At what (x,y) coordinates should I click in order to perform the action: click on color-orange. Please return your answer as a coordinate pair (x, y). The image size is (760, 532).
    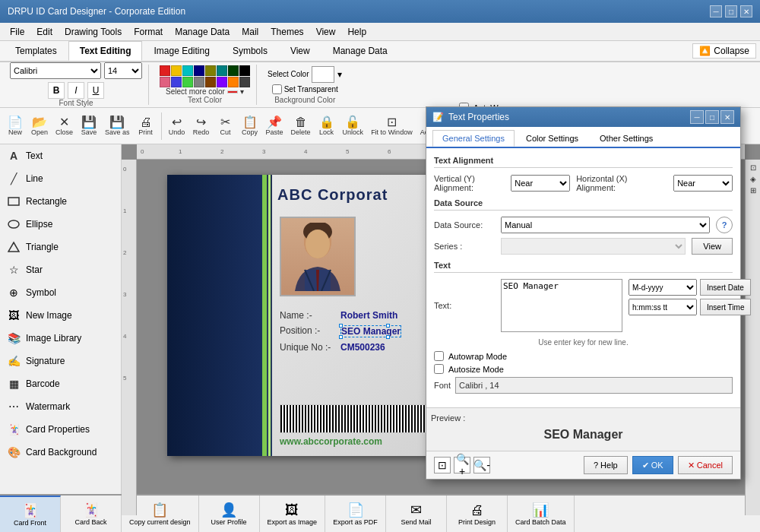
    Looking at the image, I should click on (233, 82).